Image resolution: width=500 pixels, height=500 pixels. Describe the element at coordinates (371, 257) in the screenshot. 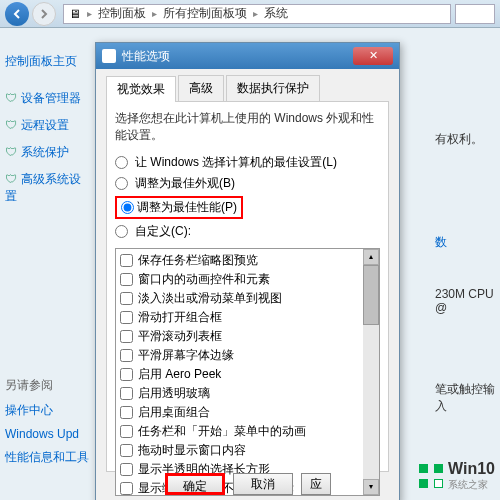

I see `scroll-up-icon: ▴` at that location.